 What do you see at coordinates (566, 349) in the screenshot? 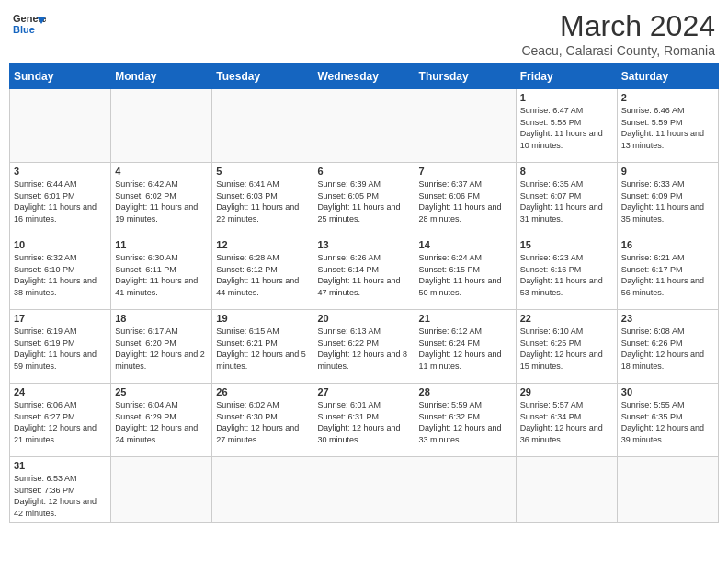
I see `day-info: Sunrise: 6:10 AM Sunset: 6:25 PM Dayligh…` at bounding box center [566, 349].